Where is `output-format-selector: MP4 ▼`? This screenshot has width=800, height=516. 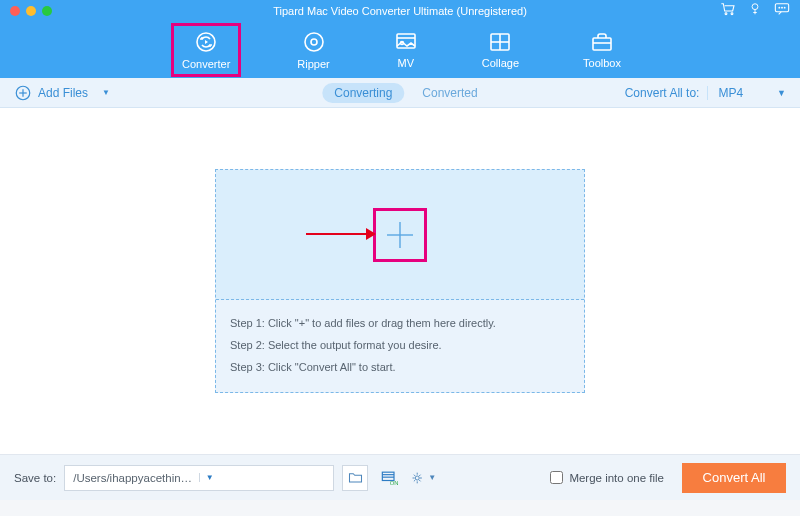
output-format-selector: MP4 ▼ is located at coordinates (746, 93).